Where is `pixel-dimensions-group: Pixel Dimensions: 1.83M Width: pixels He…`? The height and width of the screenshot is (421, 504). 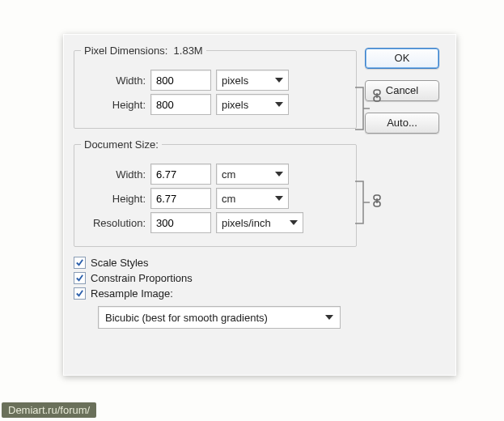
pixel-dimensions-group: Pixel Dimensions: 1.83M Width: pixels He… is located at coordinates (215, 87).